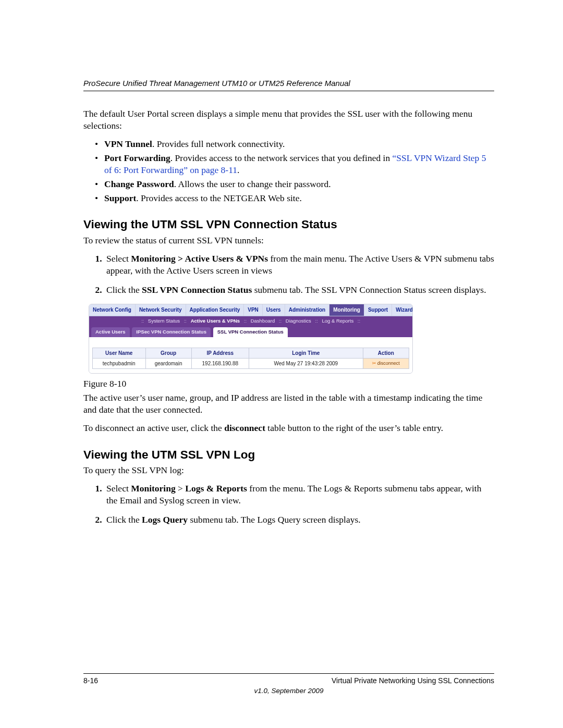 This screenshot has height=728, width=563. I want to click on nav-item: Administration, so click(308, 310).